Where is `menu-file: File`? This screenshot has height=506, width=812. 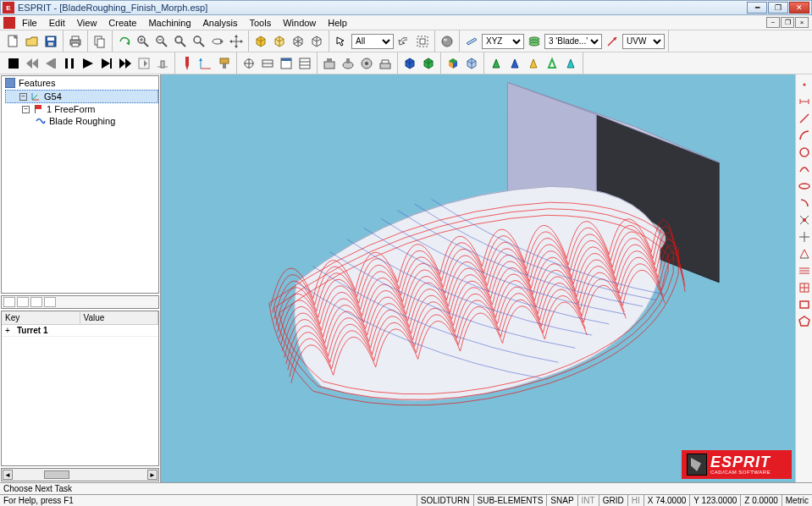 menu-file: File is located at coordinates (30, 23).